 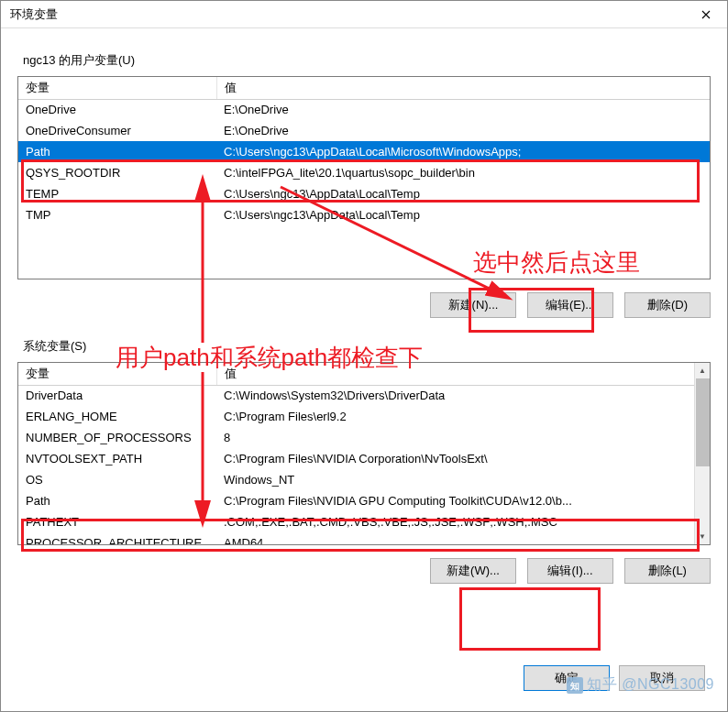 What do you see at coordinates (117, 194) in the screenshot?
I see `var-name: TEMP` at bounding box center [117, 194].